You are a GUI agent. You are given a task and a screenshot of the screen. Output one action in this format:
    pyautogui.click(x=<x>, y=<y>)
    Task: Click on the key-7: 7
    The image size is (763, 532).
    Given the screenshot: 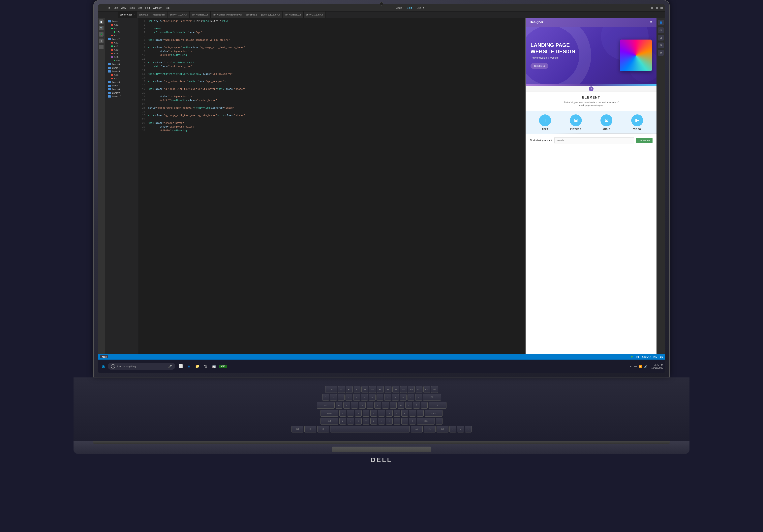 What is the action you would take?
    pyautogui.click(x=380, y=397)
    